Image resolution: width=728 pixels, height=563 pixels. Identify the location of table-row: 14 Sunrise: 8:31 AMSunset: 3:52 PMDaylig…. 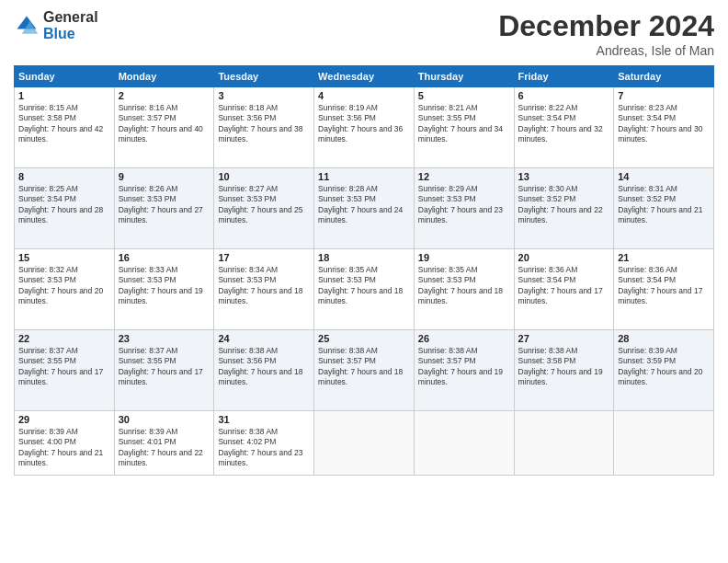
(664, 209).